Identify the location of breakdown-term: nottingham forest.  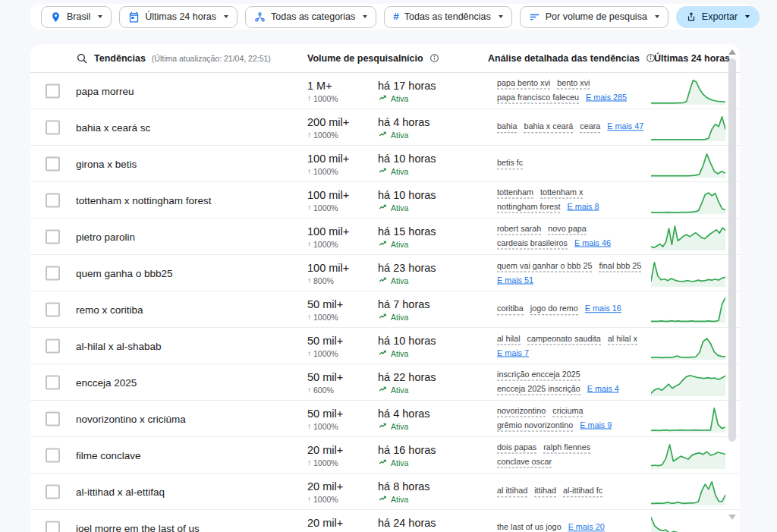
(528, 208).